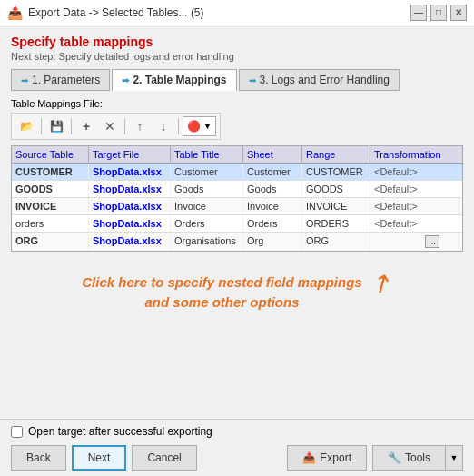 The image size is (474, 476). What do you see at coordinates (320, 80) in the screenshot?
I see `tab-logs: ➡ 3. Logs and Error Handling` at bounding box center [320, 80].